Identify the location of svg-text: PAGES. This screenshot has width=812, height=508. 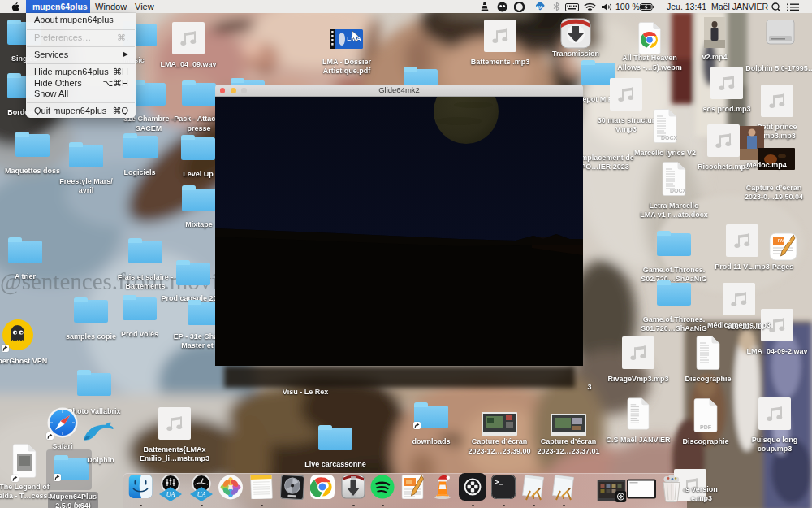
(784, 241).